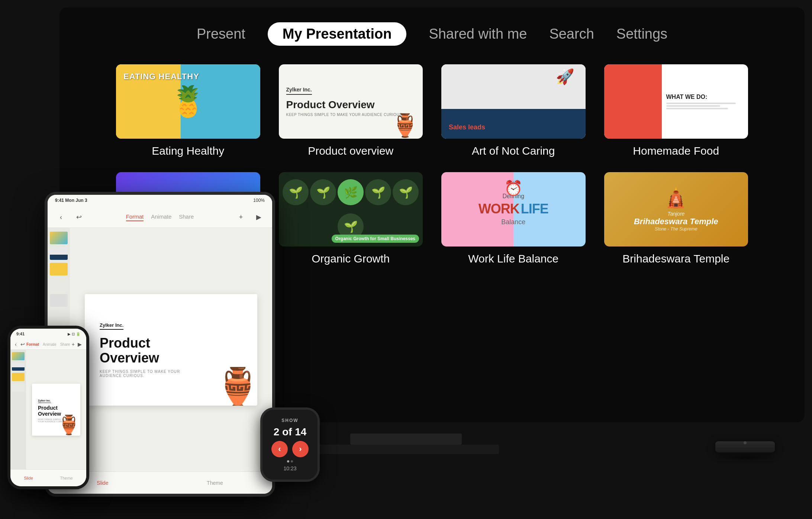 The height and width of the screenshot is (519, 812). I want to click on appletv-led, so click(745, 443).